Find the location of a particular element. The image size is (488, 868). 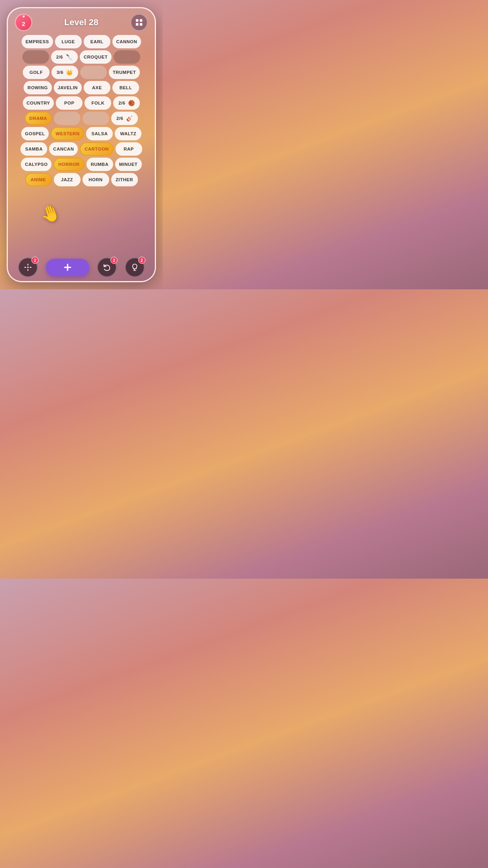

grid-icon is located at coordinates (139, 22).